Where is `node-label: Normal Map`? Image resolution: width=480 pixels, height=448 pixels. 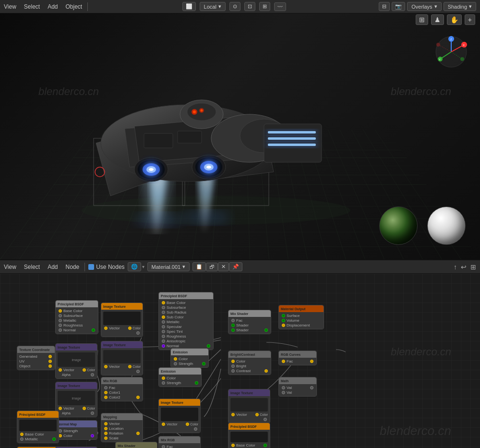 node-label: Normal Map is located at coordinates (67, 424).